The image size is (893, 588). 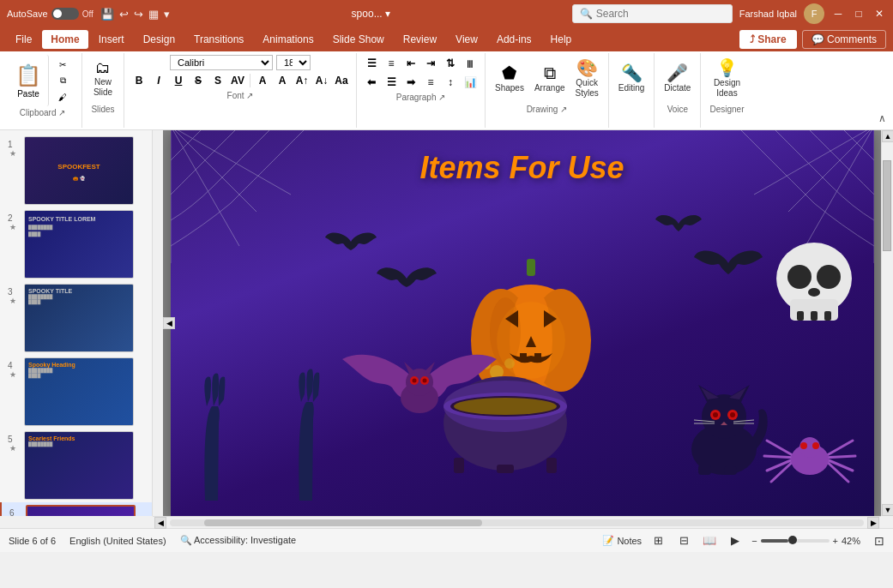 I want to click on redo-icon: ↪, so click(x=139, y=14).